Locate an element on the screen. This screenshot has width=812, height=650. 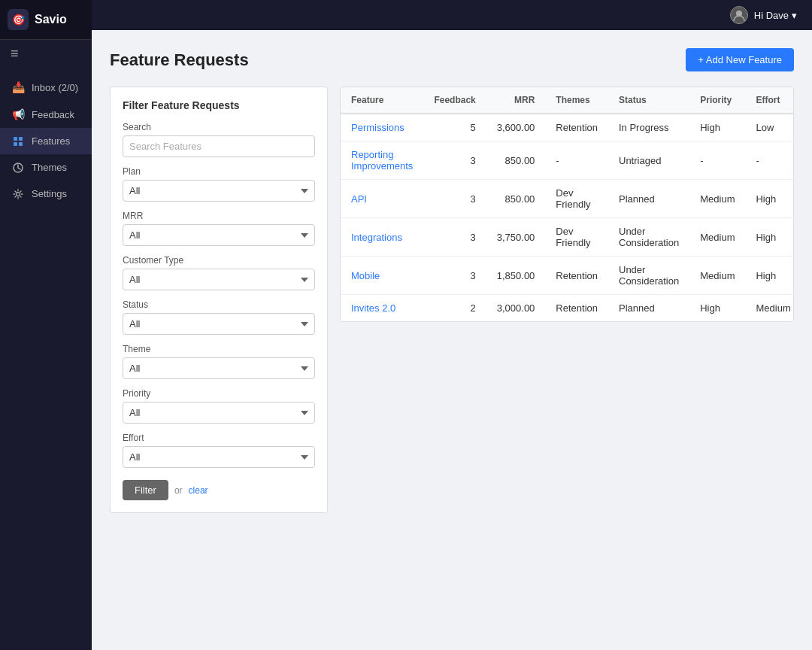
table-row: Reporting Improvements 3 850.00 - Untria… is located at coordinates (567, 161).